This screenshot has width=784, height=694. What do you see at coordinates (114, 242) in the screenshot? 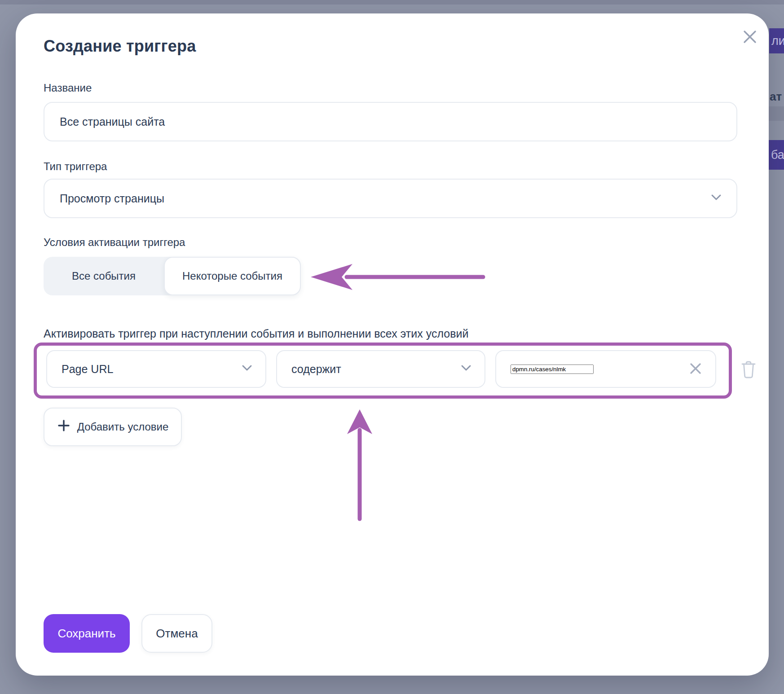
I see `activation-label: Условия активации триггера` at bounding box center [114, 242].